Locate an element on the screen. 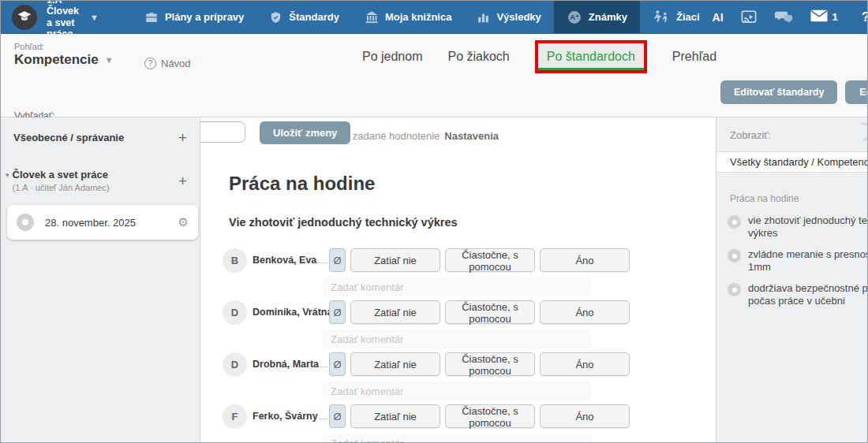 The width and height of the screenshot is (868, 443). class-subject-selector: 1.A Človek a svet práce ▼ is located at coordinates (50, 17).